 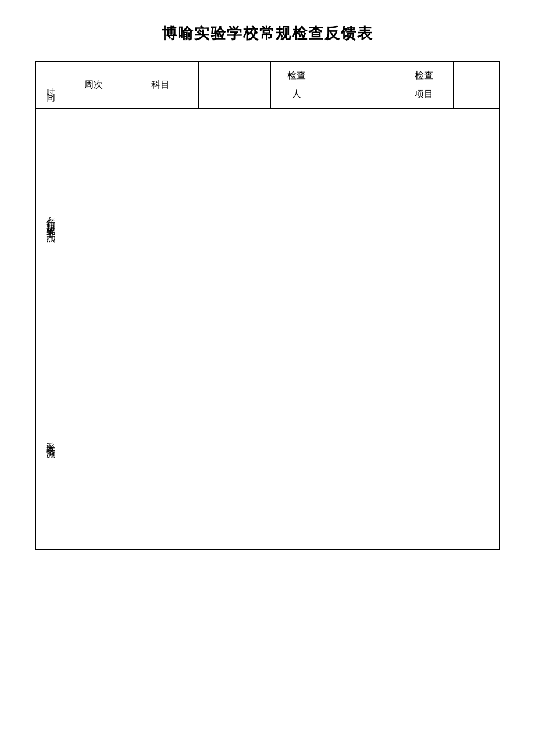 I want to click on row-label-issues: 存在问题或者亮点, so click(x=50, y=218).